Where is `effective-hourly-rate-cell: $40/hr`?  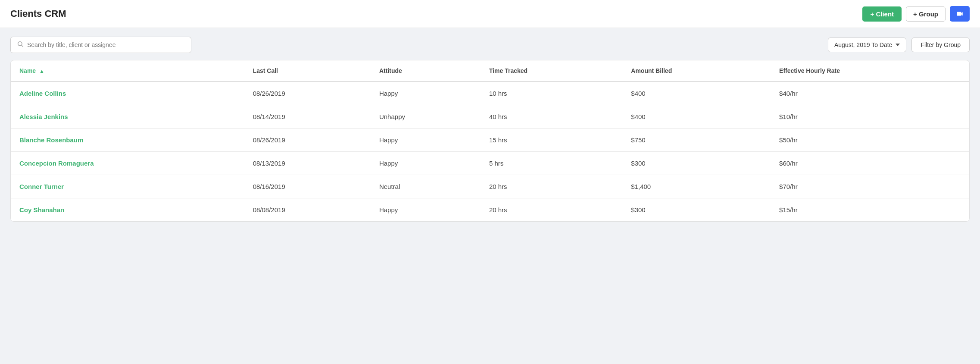
effective-hourly-rate-cell: $40/hr is located at coordinates (870, 93).